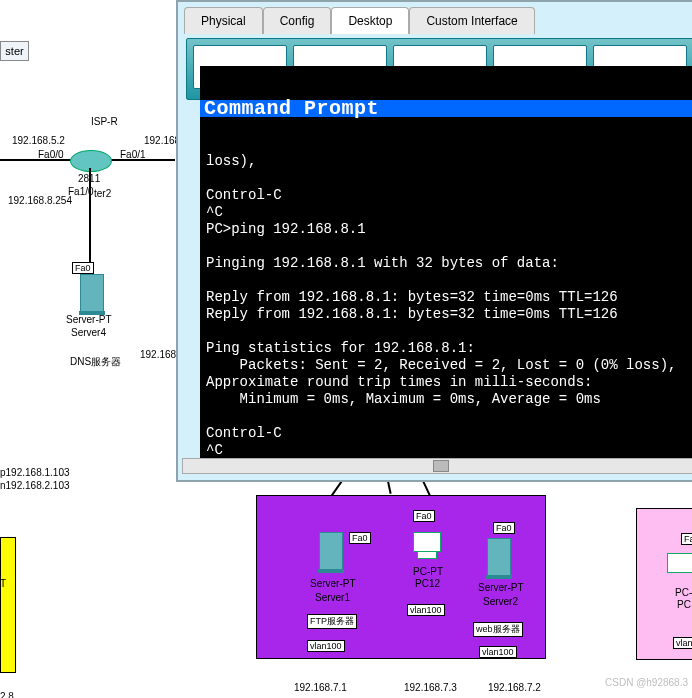 This screenshot has width=692, height=698. What do you see at coordinates (91, 161) in the screenshot?
I see `router-icon` at bounding box center [91, 161].